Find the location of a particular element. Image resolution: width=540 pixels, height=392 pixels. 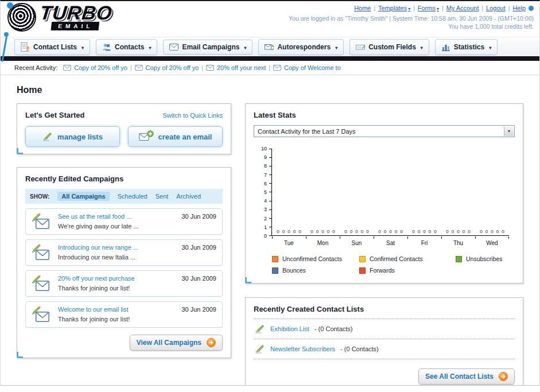

tab-email-campaigns: Email Campaigns is located at coordinates (208, 47).